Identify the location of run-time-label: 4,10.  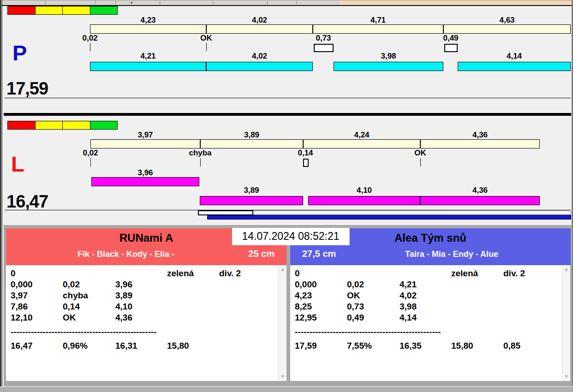
(364, 190).